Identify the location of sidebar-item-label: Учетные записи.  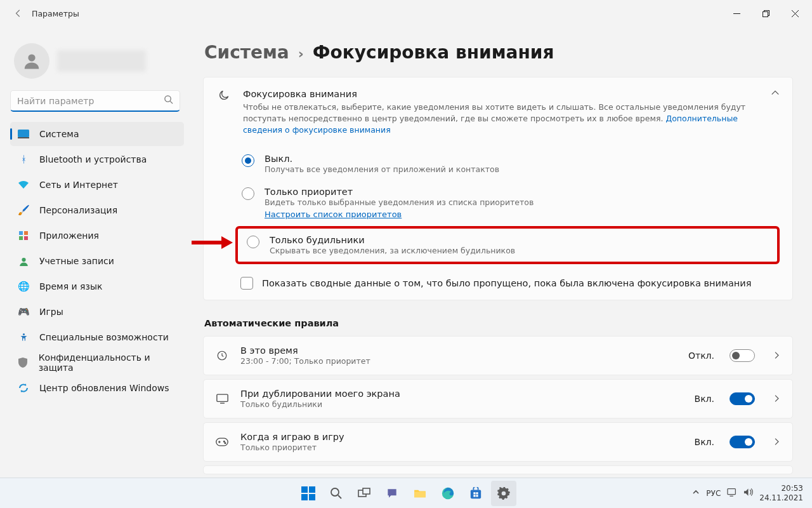
(77, 261).